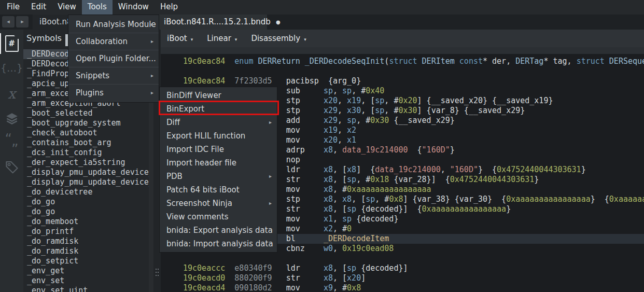  What do you see at coordinates (465, 209) in the screenshot?
I see `code-token: 0xaaaaaaaaaaaaaaaa` at bounding box center [465, 209].